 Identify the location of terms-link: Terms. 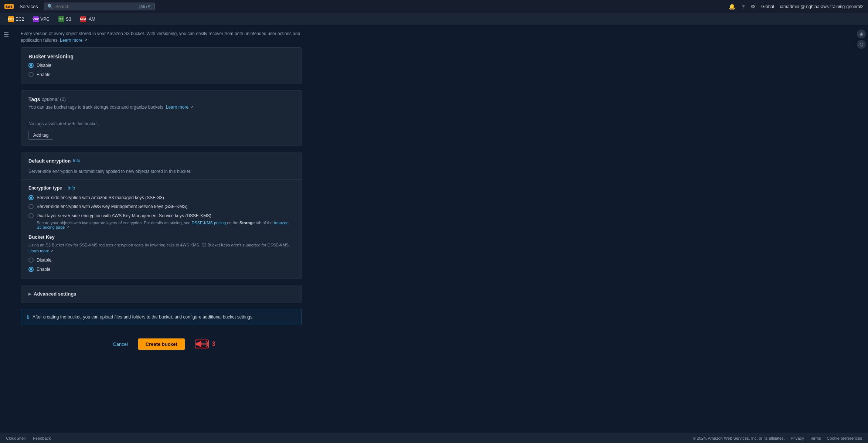
(816, 438).